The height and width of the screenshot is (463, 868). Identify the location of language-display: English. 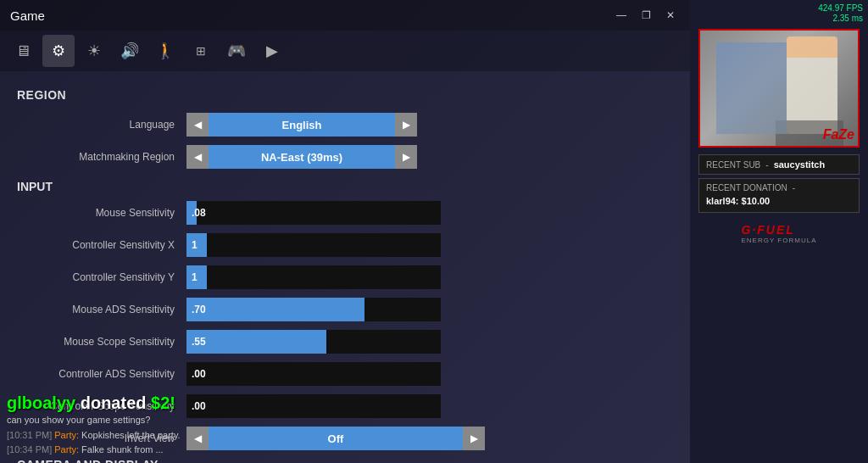
(302, 125).